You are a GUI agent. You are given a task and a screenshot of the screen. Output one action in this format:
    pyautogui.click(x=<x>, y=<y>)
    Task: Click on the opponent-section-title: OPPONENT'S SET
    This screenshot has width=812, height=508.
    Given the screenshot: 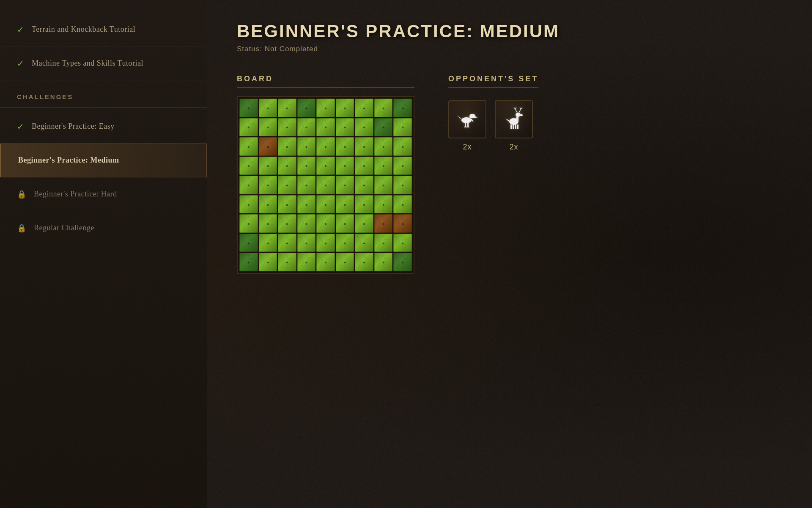 What is the action you would take?
    pyautogui.click(x=493, y=81)
    